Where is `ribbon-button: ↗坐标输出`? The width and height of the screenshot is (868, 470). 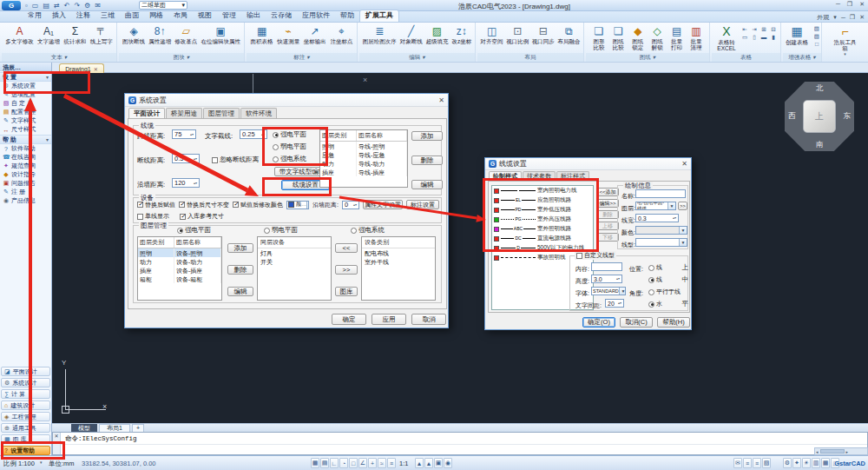
ribbon-button: ↗坐标输出 is located at coordinates (315, 35).